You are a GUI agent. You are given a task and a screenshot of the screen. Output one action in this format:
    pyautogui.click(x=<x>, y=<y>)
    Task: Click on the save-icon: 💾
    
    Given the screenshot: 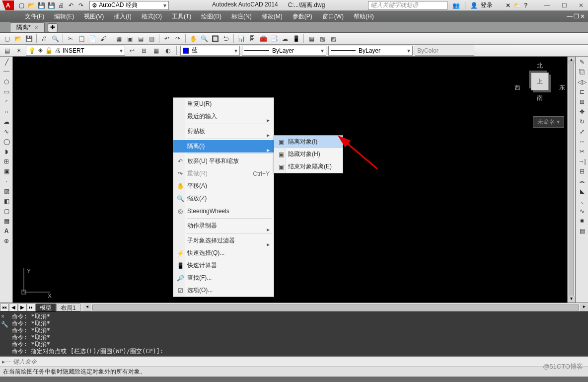 What is the action you would take?
    pyautogui.click(x=41, y=5)
    